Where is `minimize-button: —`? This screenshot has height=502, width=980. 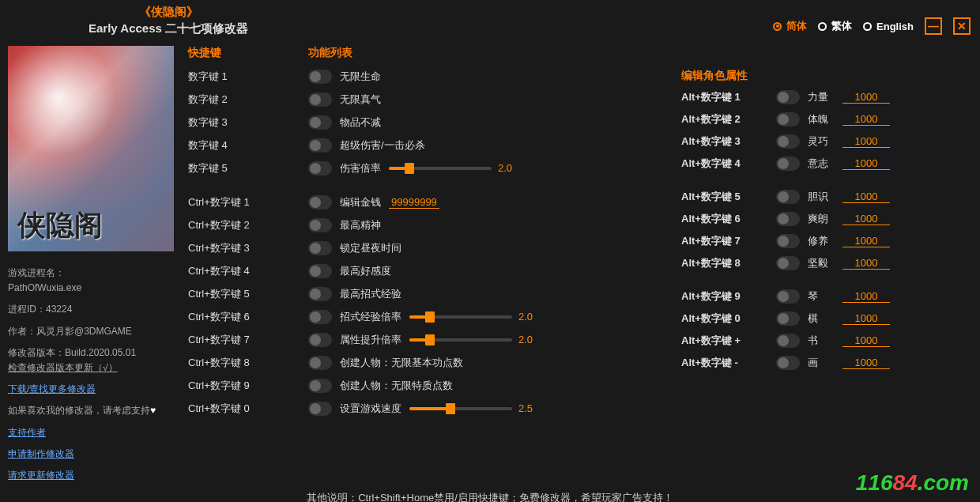 minimize-button: — is located at coordinates (933, 26).